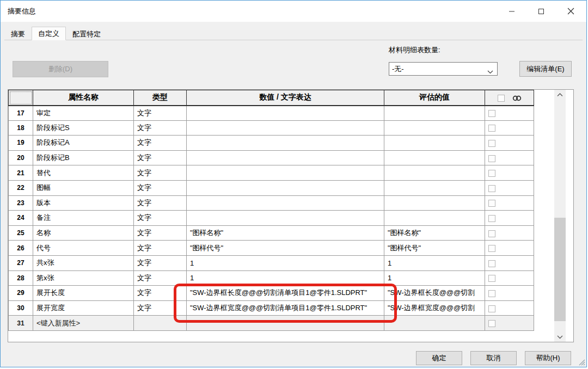 The height and width of the screenshot is (369, 588). Describe the element at coordinates (443, 69) in the screenshot. I see `bom-quantity-select: -无-` at that location.